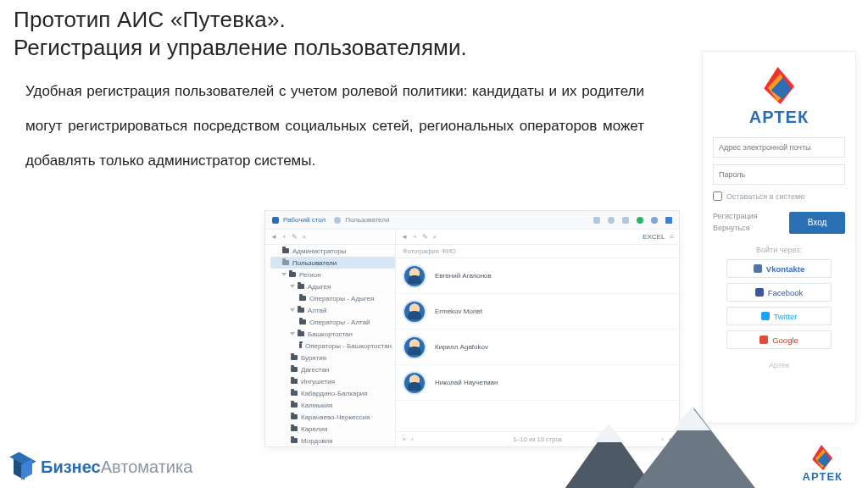 The image size is (868, 488). What do you see at coordinates (332, 274) in the screenshot?
I see `tree-node: Регион` at bounding box center [332, 274].